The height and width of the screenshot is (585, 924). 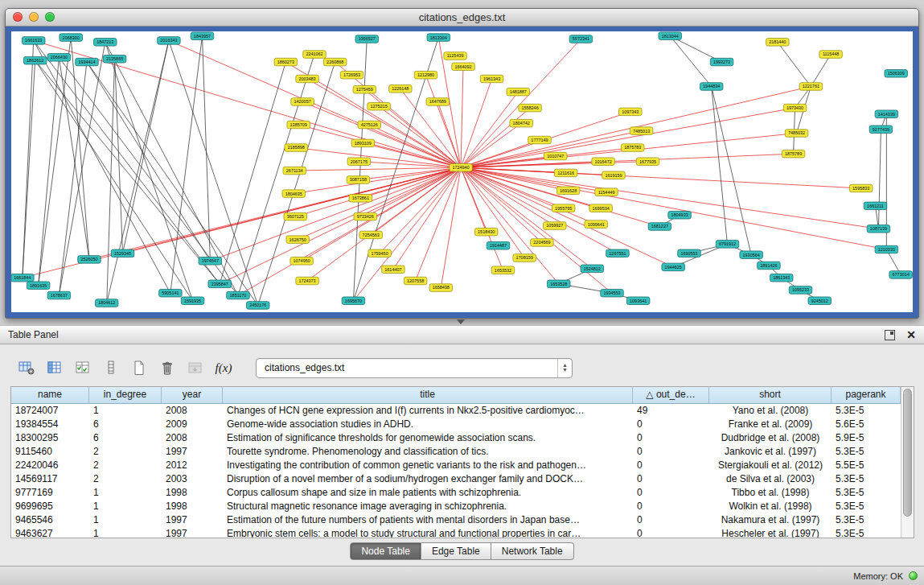 What do you see at coordinates (456, 452) in the screenshot?
I see `table-row: 911546021997Tourette syndrome. Phenomeno…` at bounding box center [456, 452].